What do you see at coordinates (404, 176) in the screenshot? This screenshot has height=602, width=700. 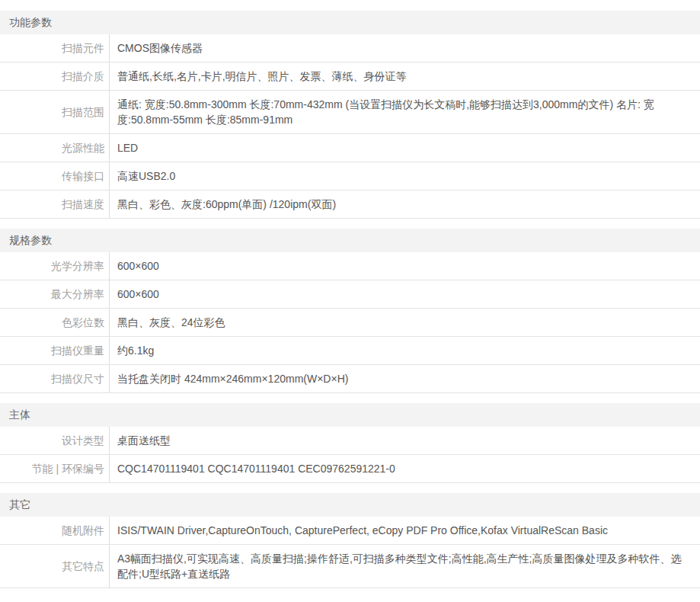 I see `spec-value: 高速USB2.0` at bounding box center [404, 176].